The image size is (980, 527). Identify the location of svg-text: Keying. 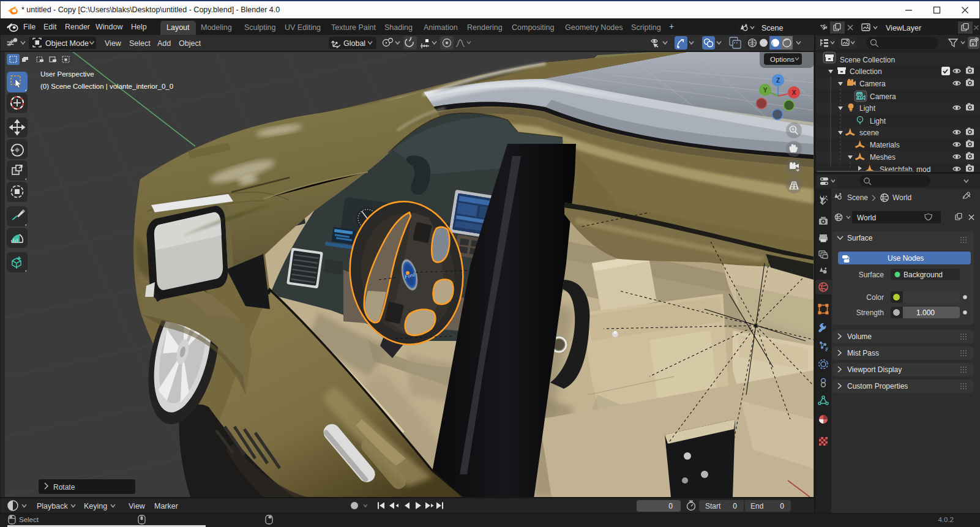
(95, 506).